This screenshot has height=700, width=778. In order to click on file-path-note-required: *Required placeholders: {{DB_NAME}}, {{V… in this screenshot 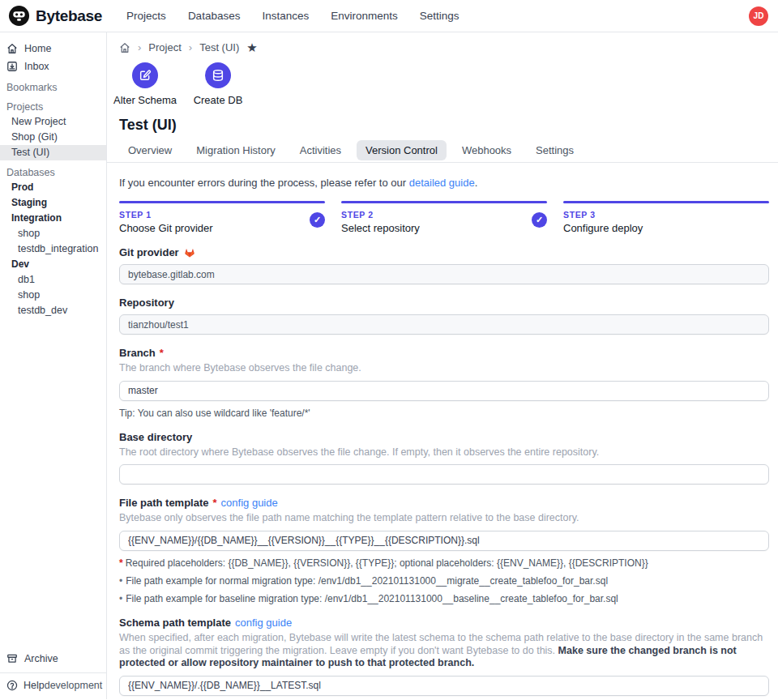, I will do `click(444, 563)`.